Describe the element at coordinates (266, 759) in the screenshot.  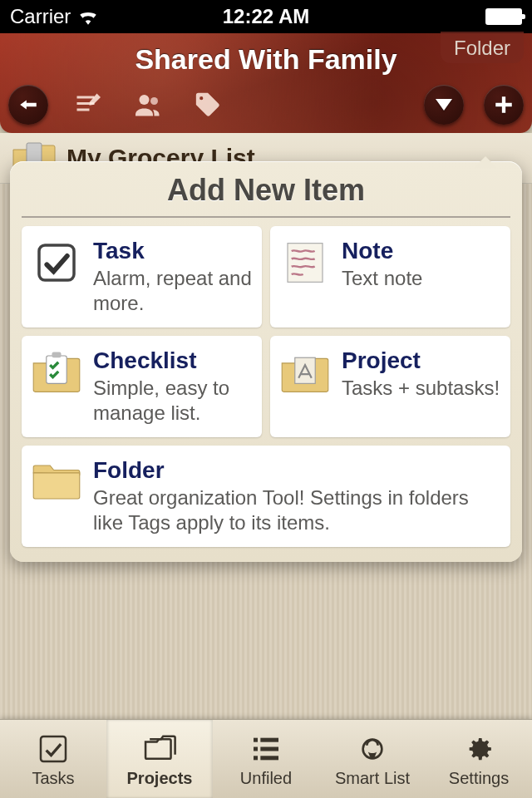
I see `tab-unfiled: Unfiled` at that location.